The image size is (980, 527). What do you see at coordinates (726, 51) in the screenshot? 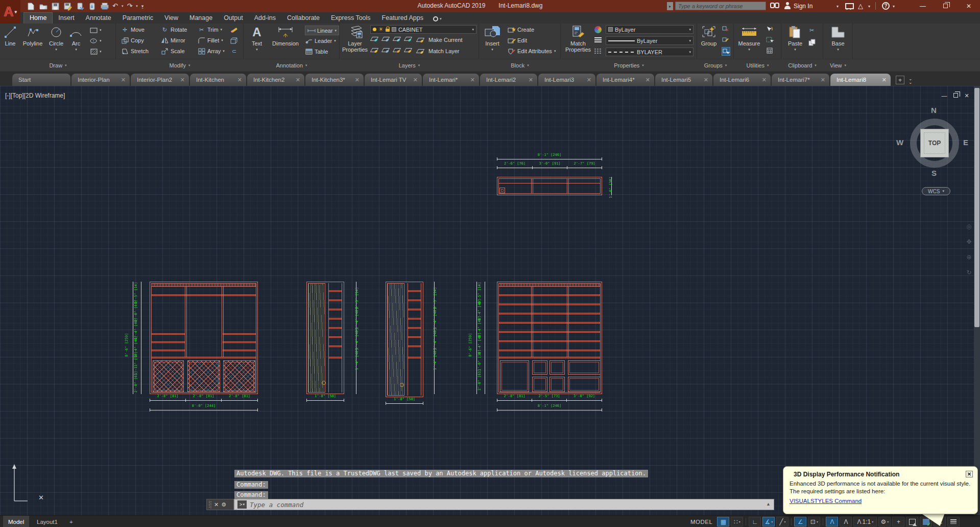
I see `group-selection-toggle` at bounding box center [726, 51].